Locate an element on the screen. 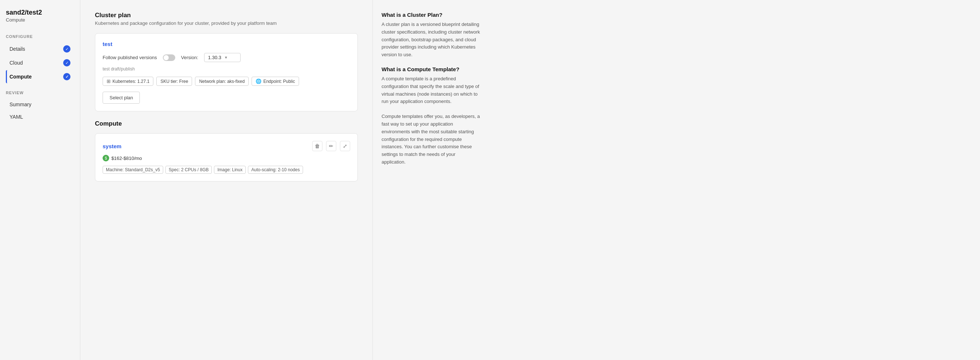  sidebar-item-yaml: YAML is located at coordinates (40, 117).